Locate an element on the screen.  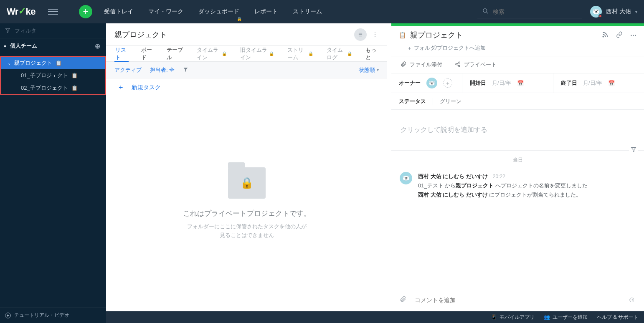
activity-filter-icon is located at coordinates (634, 150).